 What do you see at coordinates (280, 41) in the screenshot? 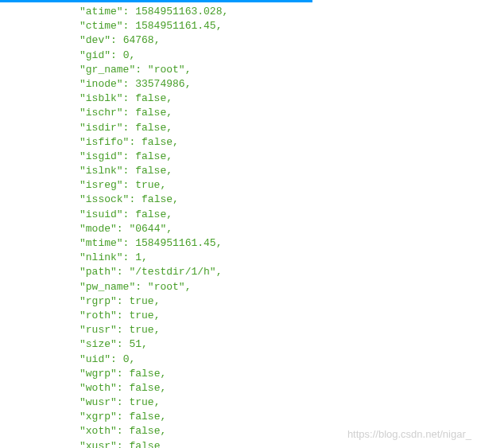
I see `json-line: "dev": 64768,` at bounding box center [280, 41].